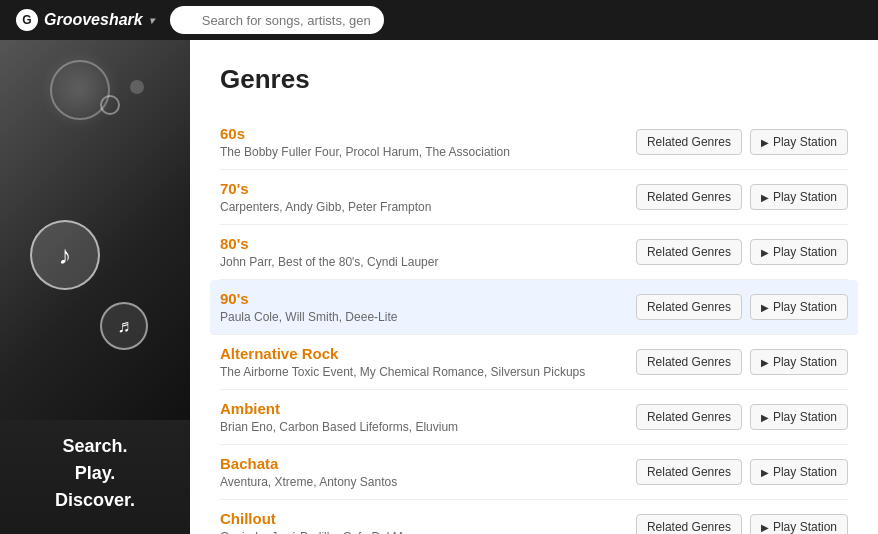  Describe the element at coordinates (428, 518) in the screenshot. I see `genre-name-chillout: Chillout` at that location.